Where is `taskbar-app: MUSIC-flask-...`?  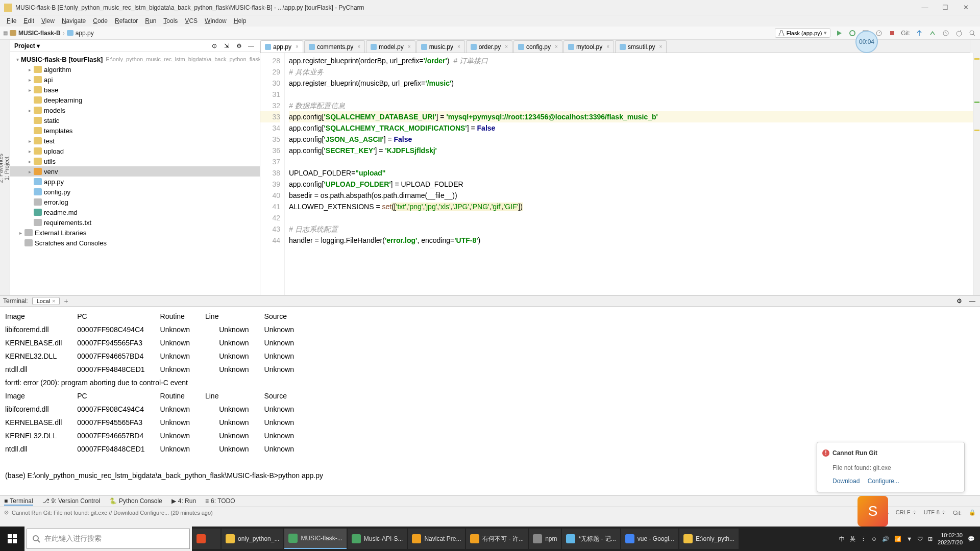
taskbar-app: MUSIC-flask-... is located at coordinates (315, 539).